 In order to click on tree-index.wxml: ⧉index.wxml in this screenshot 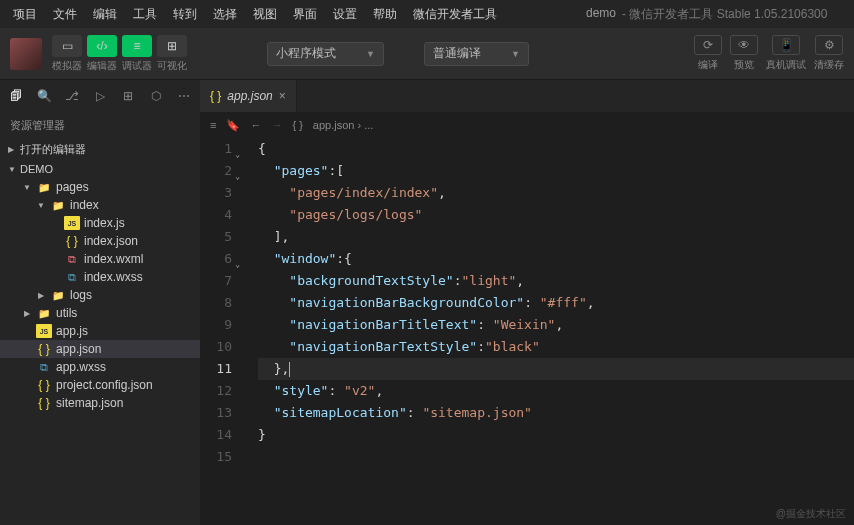, I will do `click(100, 259)`.